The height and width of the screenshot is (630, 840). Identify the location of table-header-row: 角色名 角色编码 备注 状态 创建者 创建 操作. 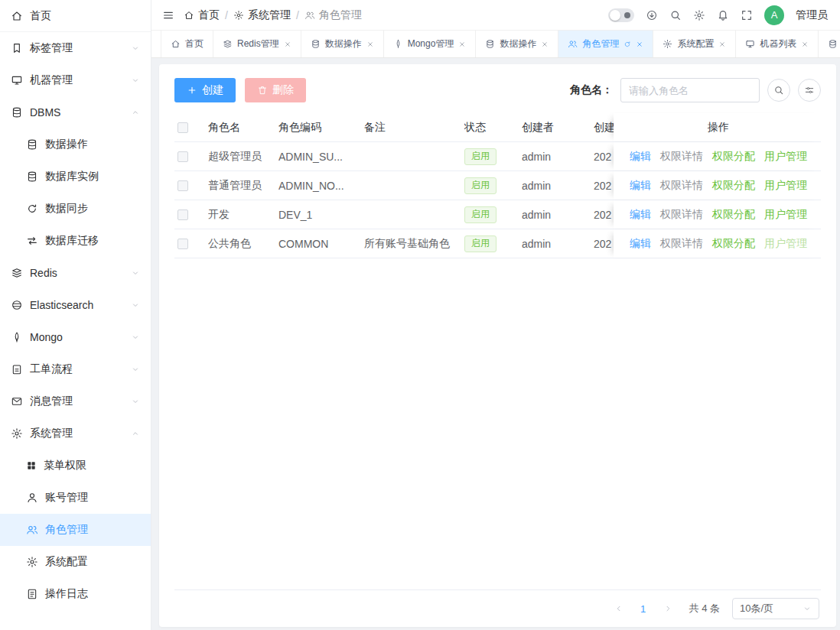
(497, 128).